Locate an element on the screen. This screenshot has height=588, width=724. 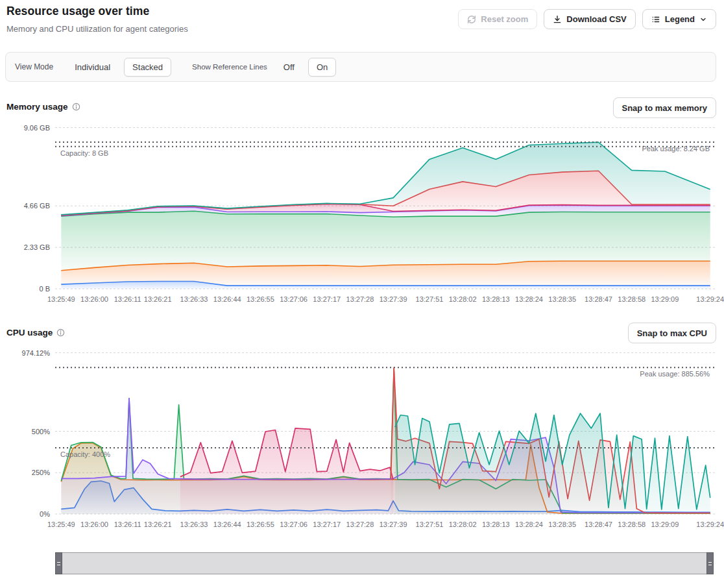
view-mode-label: View Mode is located at coordinates (34, 67).